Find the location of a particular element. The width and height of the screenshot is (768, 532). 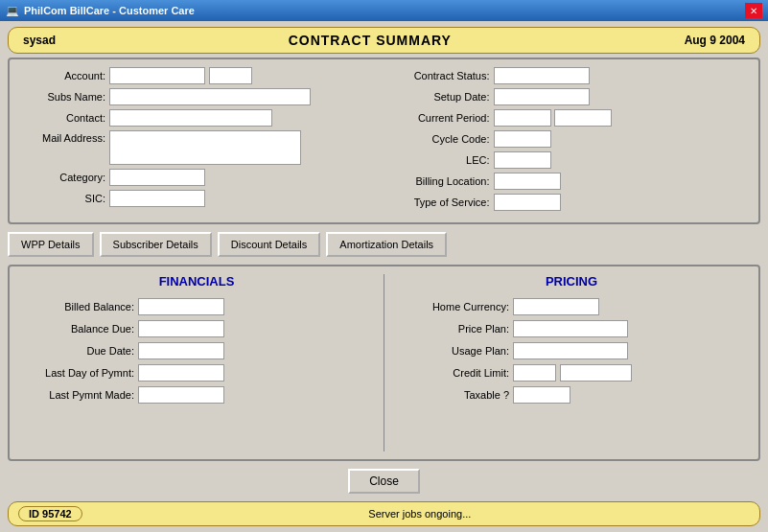

due-date-label: Due Date: is located at coordinates (77, 351).